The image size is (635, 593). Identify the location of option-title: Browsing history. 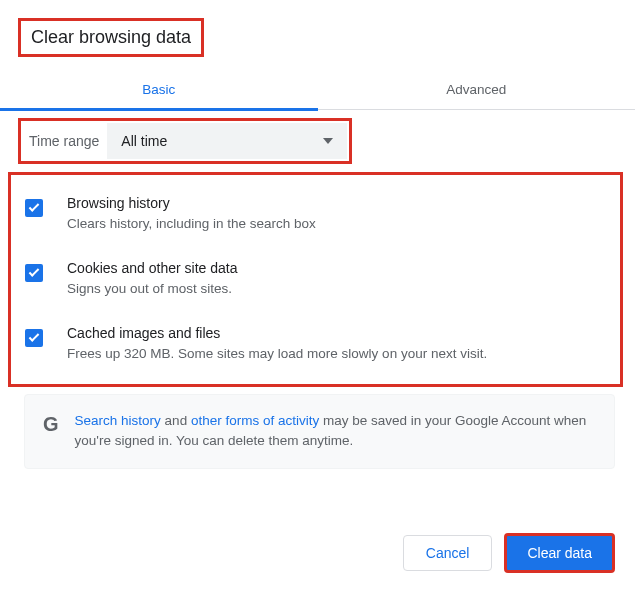
(192, 203).